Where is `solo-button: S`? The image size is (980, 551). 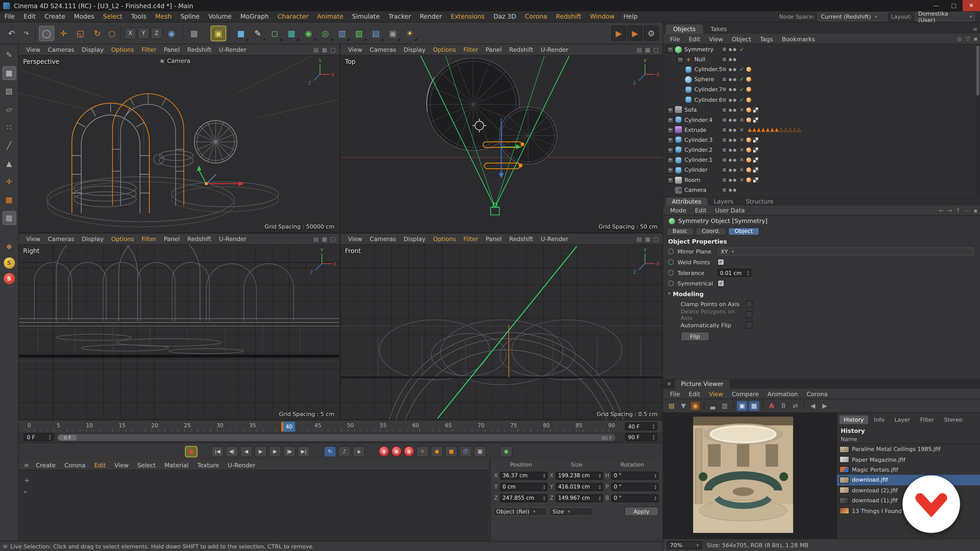 solo-button: S is located at coordinates (9, 278).